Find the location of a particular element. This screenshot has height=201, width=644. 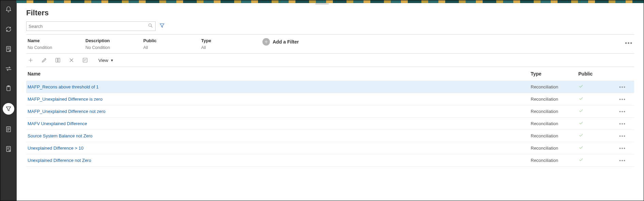

plus-circle-icon is located at coordinates (266, 42).